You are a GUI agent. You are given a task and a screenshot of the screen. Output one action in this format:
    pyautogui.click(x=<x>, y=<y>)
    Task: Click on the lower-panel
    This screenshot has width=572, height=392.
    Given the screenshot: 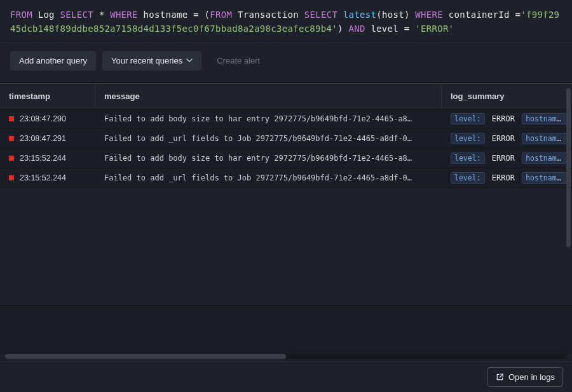 What is the action you would take?
    pyautogui.click(x=286, y=329)
    